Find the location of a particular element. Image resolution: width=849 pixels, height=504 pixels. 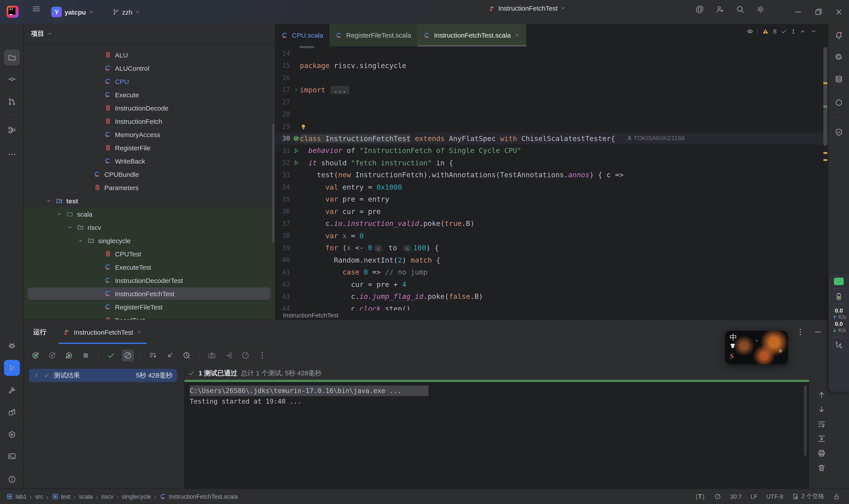

tree-item-riscv: riscv is located at coordinates (149, 228).